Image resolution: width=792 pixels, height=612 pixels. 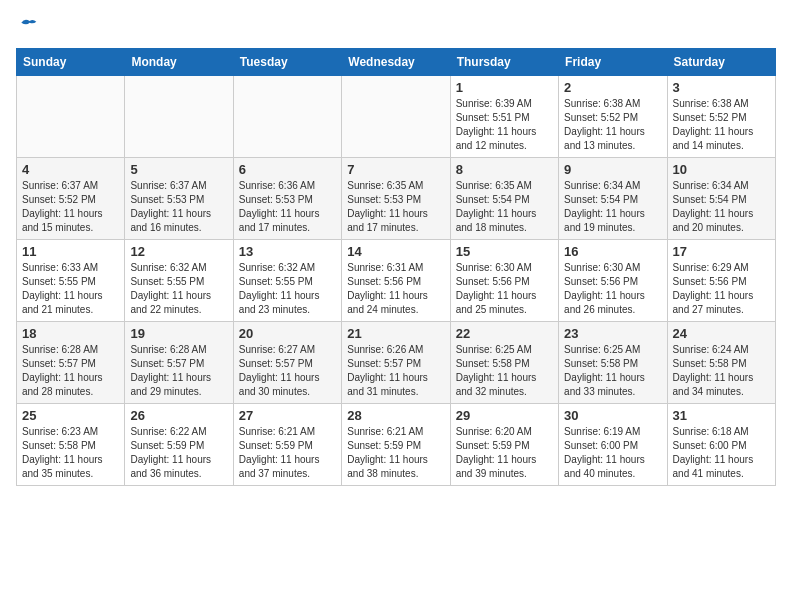 I want to click on day-number: 14, so click(x=396, y=252).